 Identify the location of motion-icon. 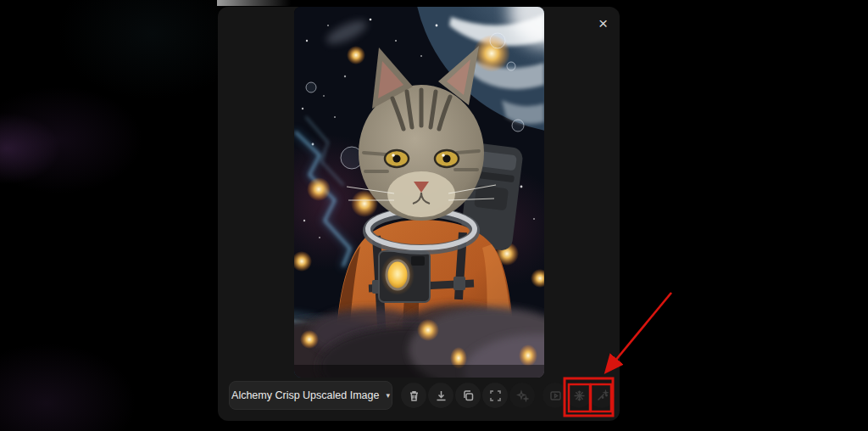
(556, 395).